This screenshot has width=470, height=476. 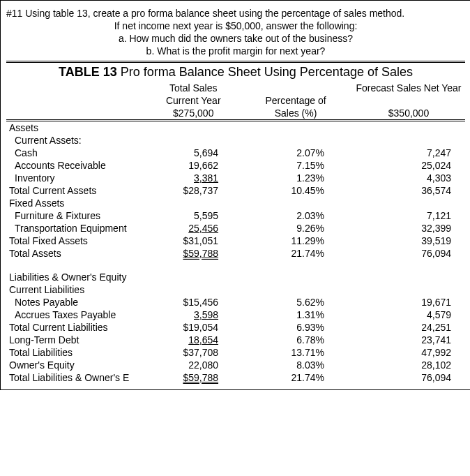 I want to click on section-current-assets: Current Assets:, so click(x=77, y=140).